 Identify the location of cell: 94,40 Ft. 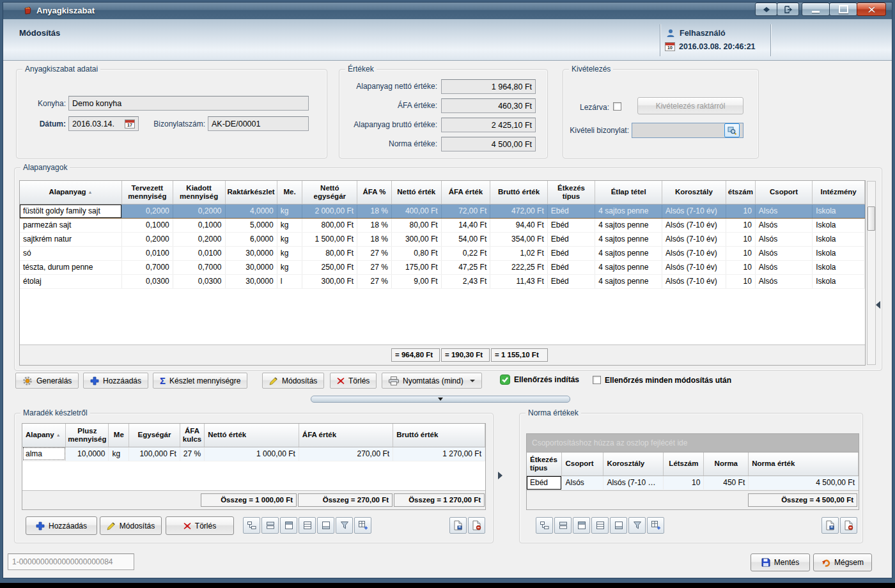
(519, 225).